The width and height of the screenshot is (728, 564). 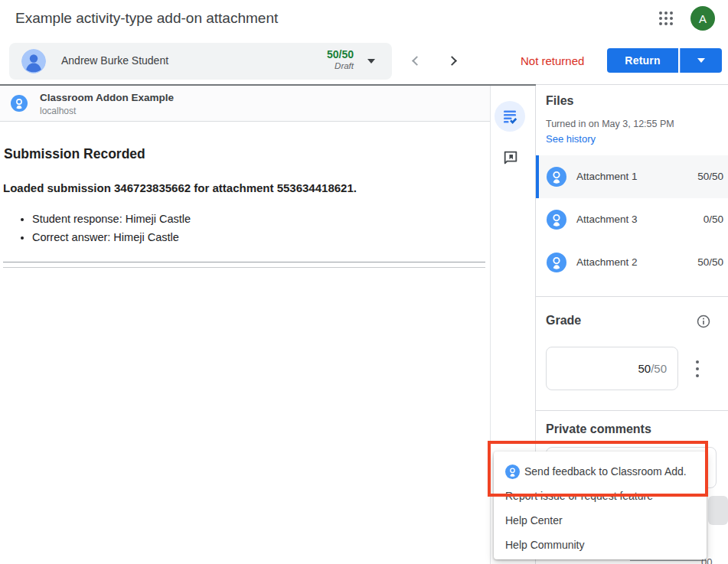 I want to click on clipped-underline, so click(x=668, y=560).